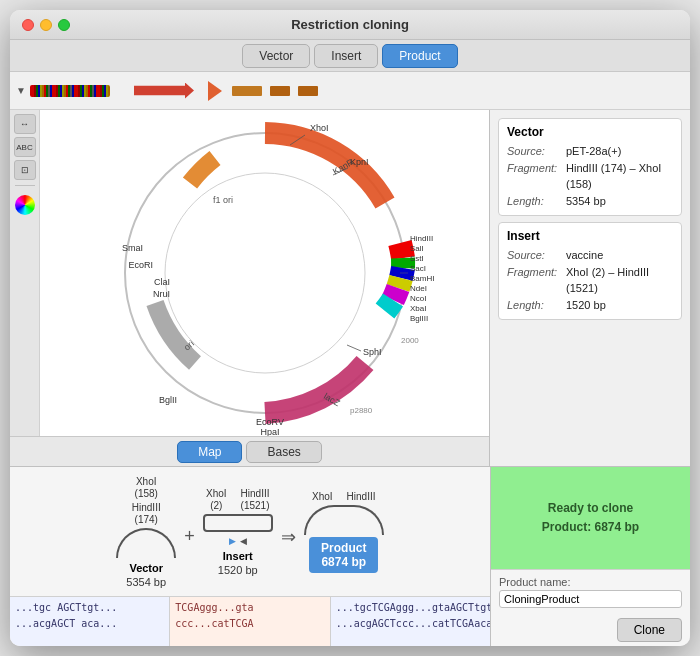  I want to click on left-toolbar: ↔ ABC ⊡, so click(25, 273).